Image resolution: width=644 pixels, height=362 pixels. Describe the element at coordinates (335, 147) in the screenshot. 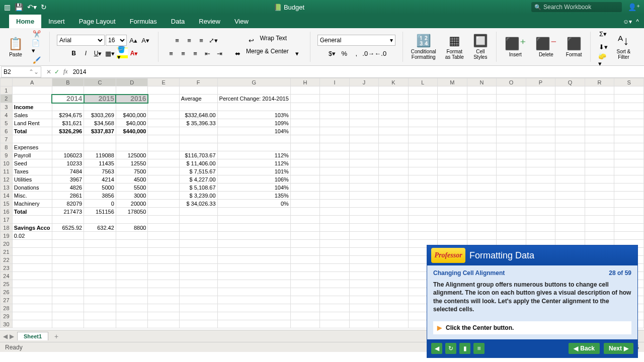

I see `cell-I8` at that location.